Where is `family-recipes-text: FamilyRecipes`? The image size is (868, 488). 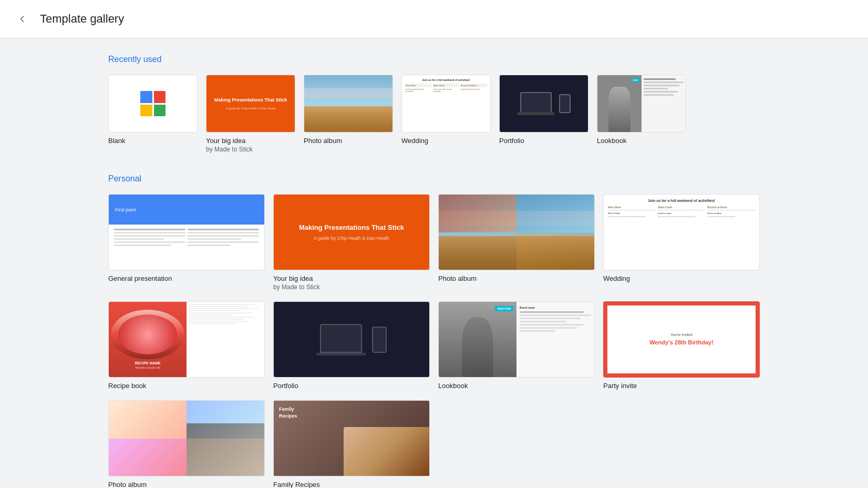
family-recipes-text: FamilyRecipes is located at coordinates (288, 412).